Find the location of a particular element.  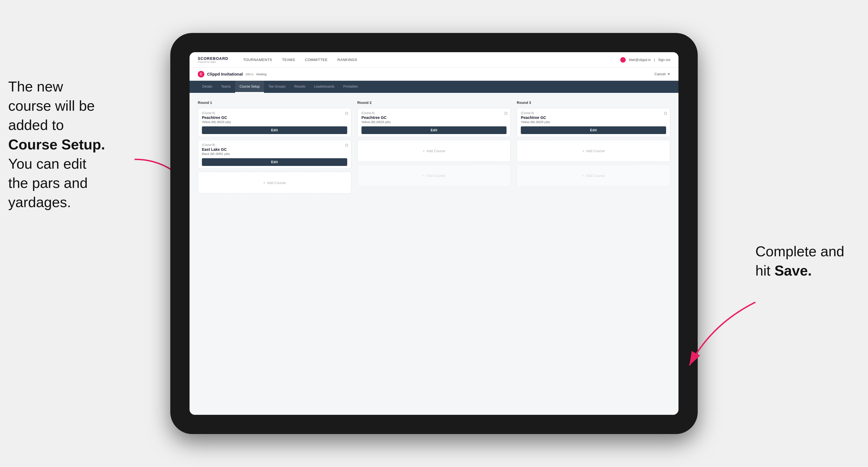

round1-course-b-edit-button: Edit is located at coordinates (274, 162).